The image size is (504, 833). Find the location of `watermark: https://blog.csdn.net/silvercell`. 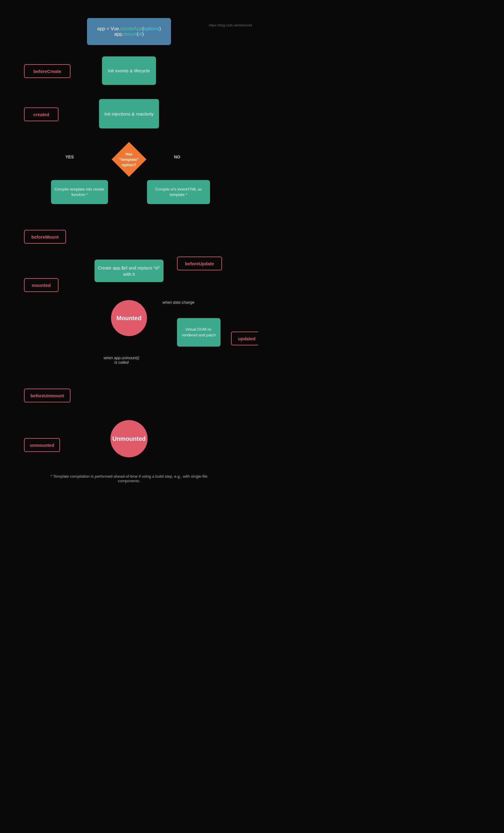

watermark: https://blog.csdn.net/silvercell is located at coordinates (231, 25).